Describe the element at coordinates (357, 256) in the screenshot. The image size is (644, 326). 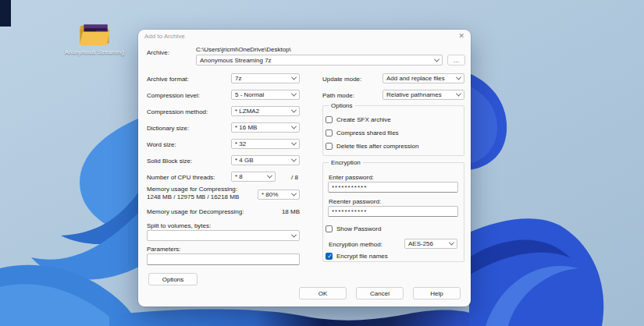
I see `encrypt-file-names-checkbox-row: Encrypt file names` at that location.